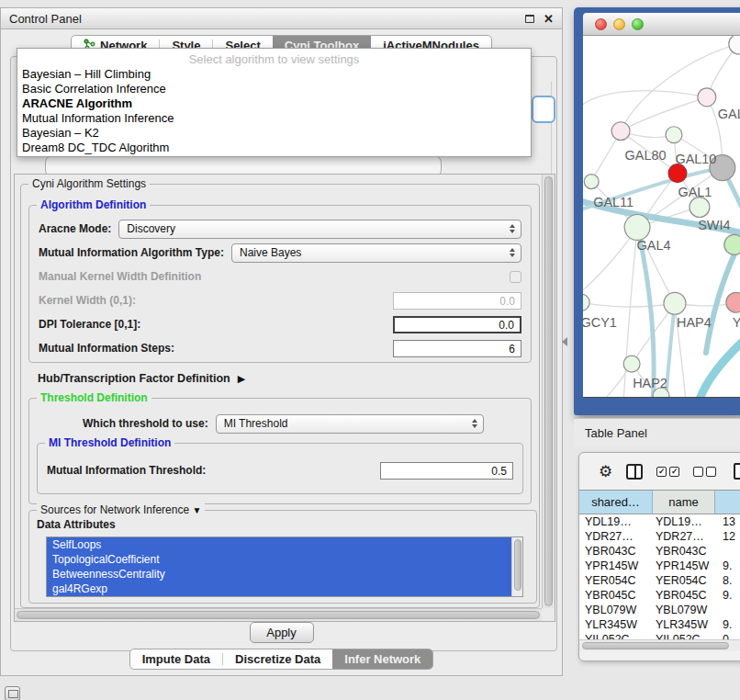 The width and height of the screenshot is (740, 700). Describe the element at coordinates (274, 148) in the screenshot. I see `algorithm-option: Dream8 DC_TDC Algorithm` at that location.